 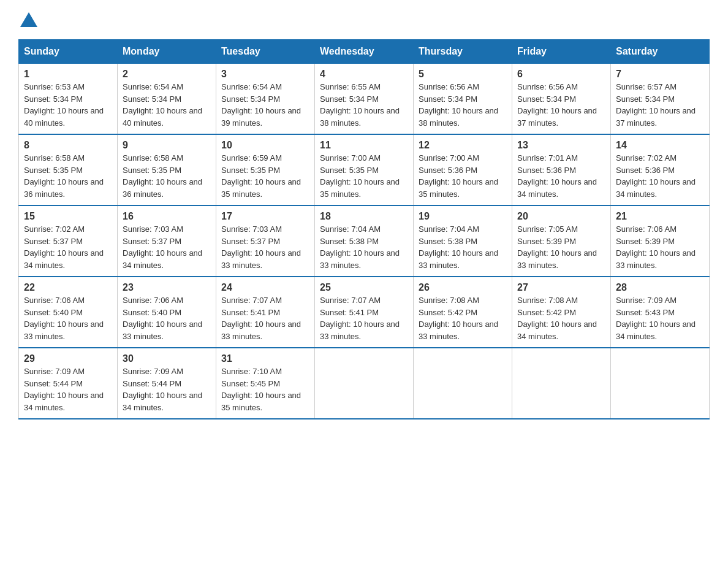 I want to click on calendar-day-cell: 5 Sunrise: 6:56 AMSunset: 5:34 PMDayligh…, so click(x=463, y=99).